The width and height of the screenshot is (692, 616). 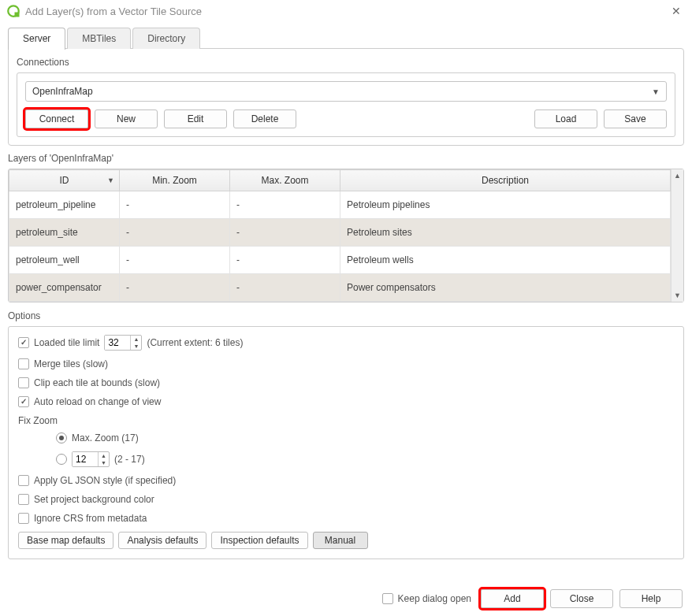 I want to click on col-header-min: Min. Zoom, so click(x=175, y=181).